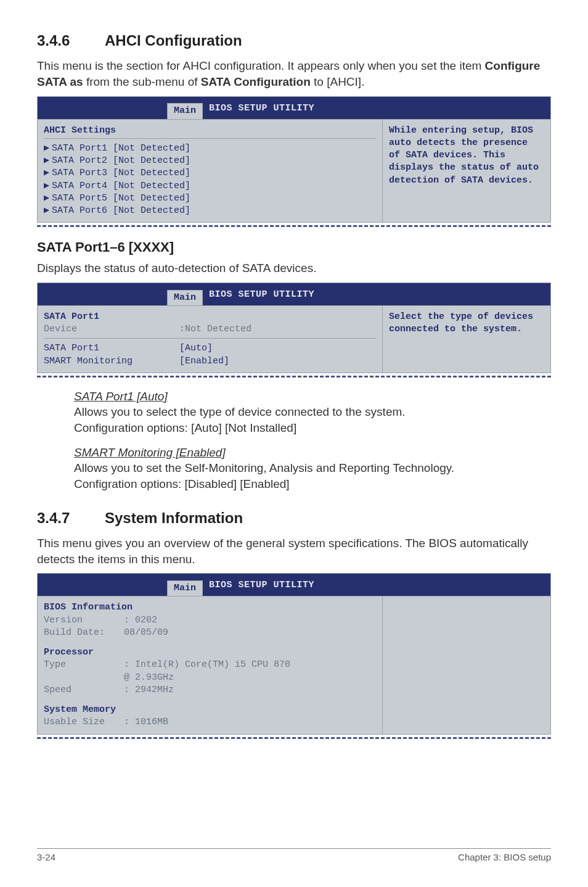 The height and width of the screenshot is (887, 588). What do you see at coordinates (294, 247) in the screenshot?
I see `subsection-heading-sata: SATA Port1–6 [XXXX]` at bounding box center [294, 247].